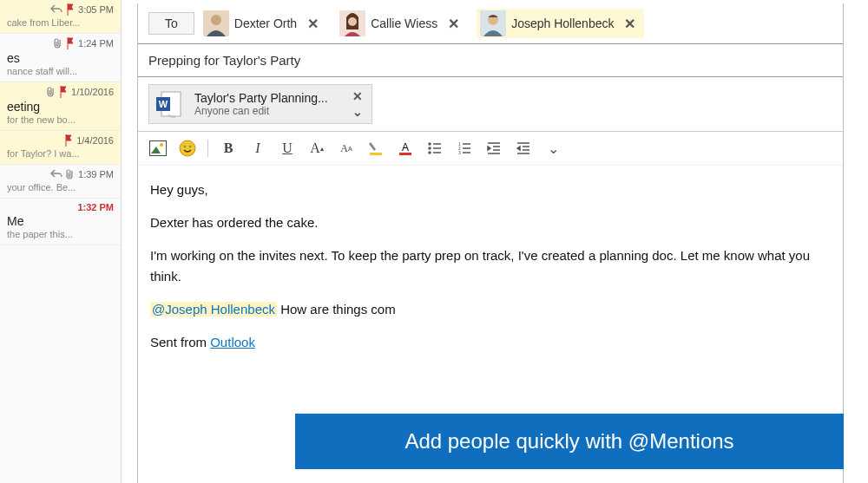 This screenshot has height=483, width=868. I want to click on body-line: Dexter has ordered the cake., so click(490, 223).